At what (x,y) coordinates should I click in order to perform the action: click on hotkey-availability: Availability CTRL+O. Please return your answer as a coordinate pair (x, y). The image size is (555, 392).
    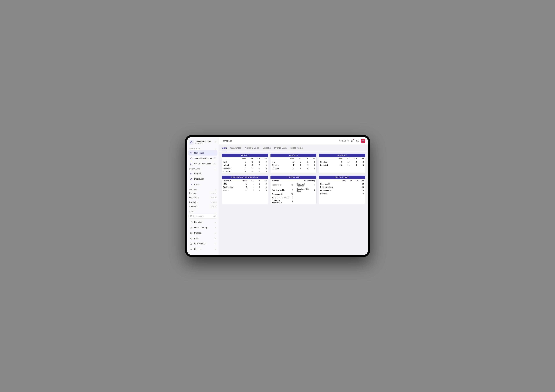
    Looking at the image, I should click on (203, 198).